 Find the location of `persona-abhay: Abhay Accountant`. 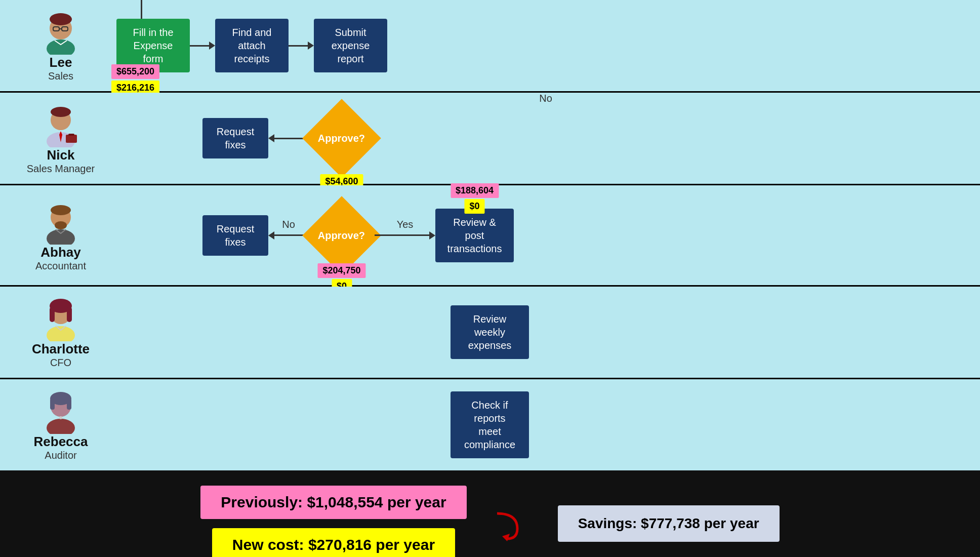

persona-abhay: Abhay Accountant is located at coordinates (61, 235).